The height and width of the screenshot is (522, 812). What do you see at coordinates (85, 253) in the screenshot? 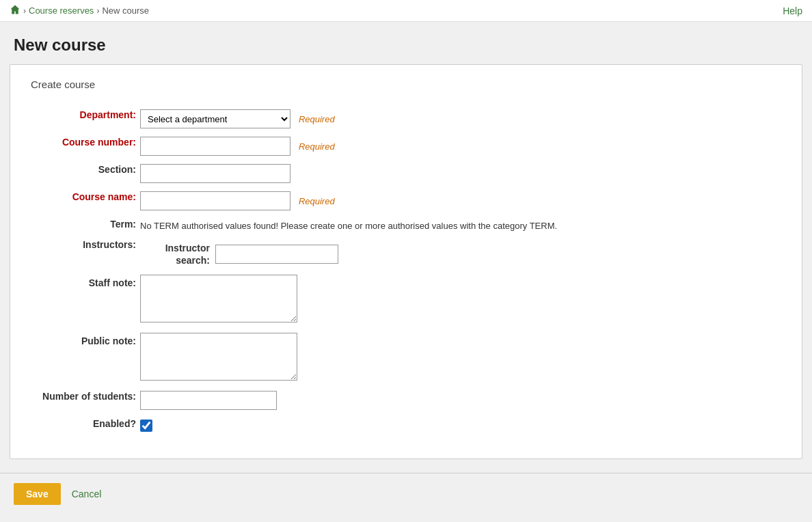
I see `instructors-label: Instructors:` at bounding box center [85, 253].